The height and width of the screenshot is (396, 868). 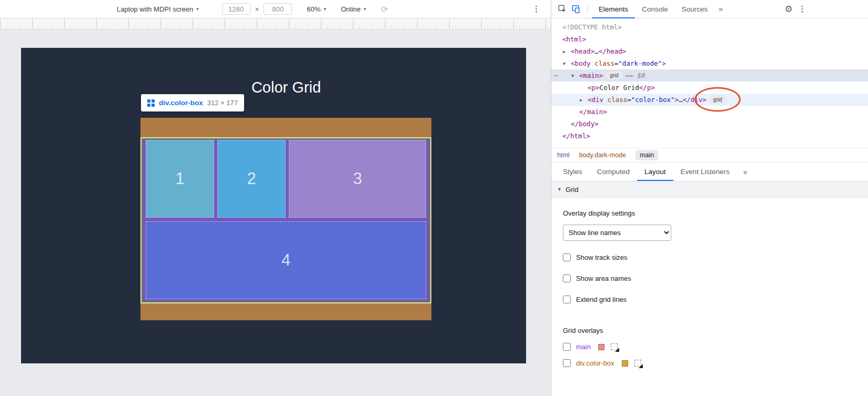 What do you see at coordinates (317, 9) in the screenshot?
I see `zoom-select: 60% ▾` at bounding box center [317, 9].